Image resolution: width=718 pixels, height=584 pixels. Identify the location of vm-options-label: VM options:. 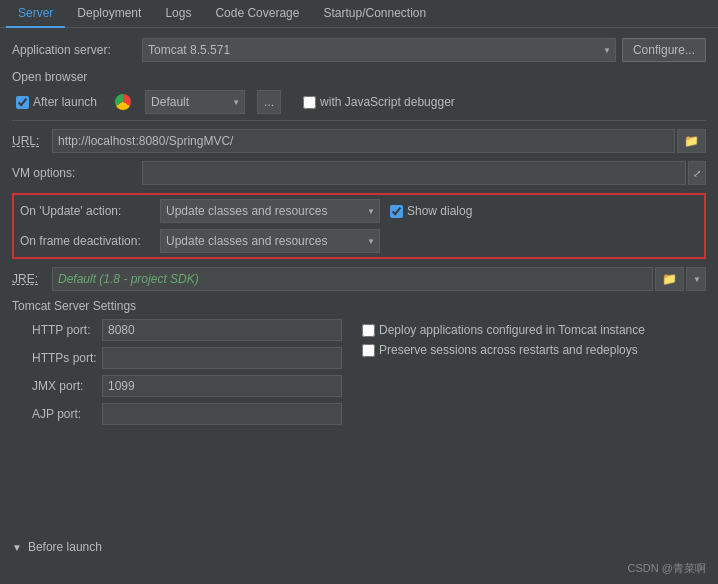
(77, 173).